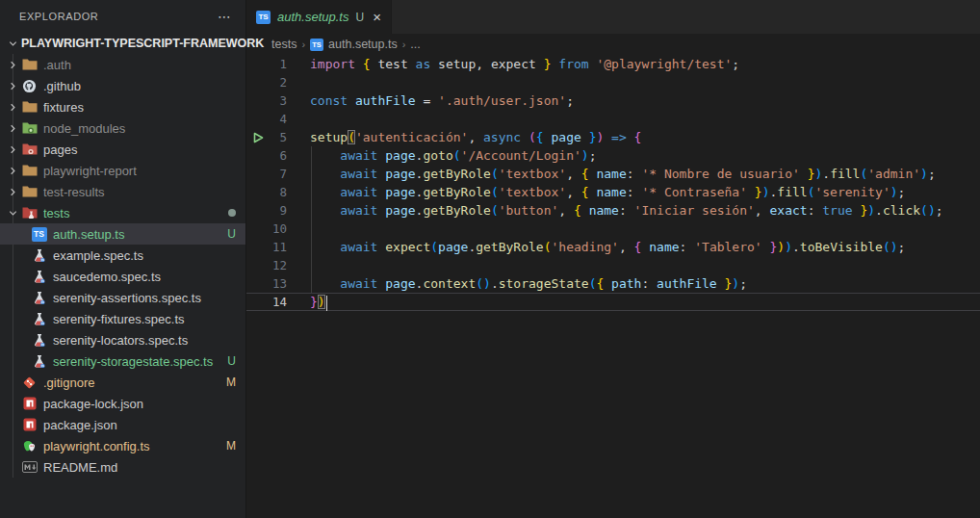 The width and height of the screenshot is (980, 518). I want to click on tree-item-serenity-storagestate-spec-ts: tsserenity-storagestate.spec.tsU, so click(123, 361).